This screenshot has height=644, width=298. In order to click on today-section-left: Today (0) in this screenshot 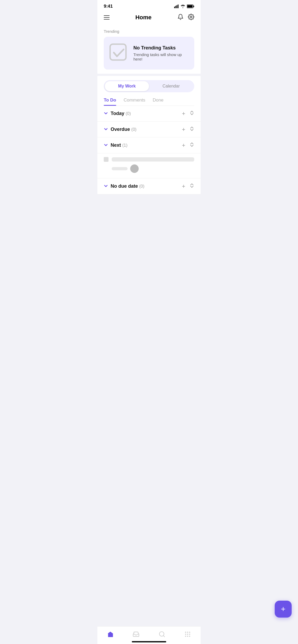, I will do `click(117, 114)`.